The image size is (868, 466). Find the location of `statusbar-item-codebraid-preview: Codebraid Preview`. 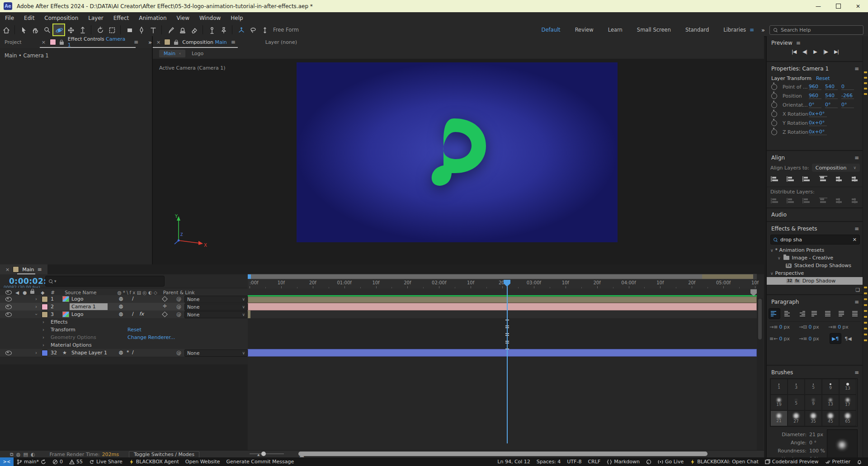

statusbar-item-codebraid-preview: Codebraid Preview is located at coordinates (792, 462).